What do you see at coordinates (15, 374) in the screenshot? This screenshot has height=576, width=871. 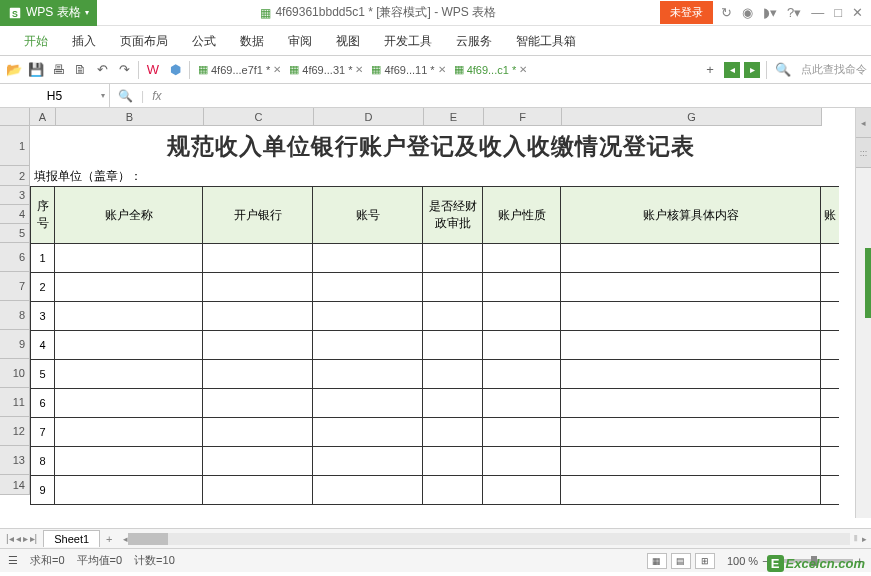 I see `row-header: 10` at bounding box center [15, 374].